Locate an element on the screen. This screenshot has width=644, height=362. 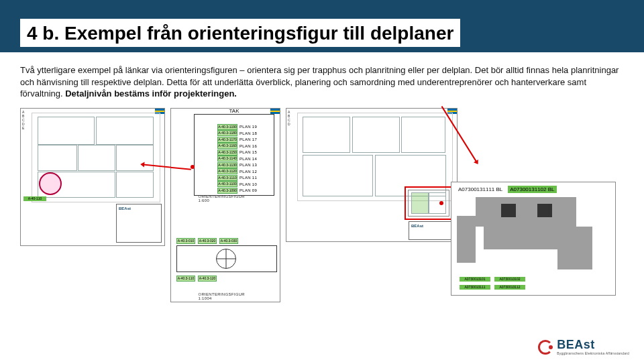
flag-icon is located at coordinates (275, 111).